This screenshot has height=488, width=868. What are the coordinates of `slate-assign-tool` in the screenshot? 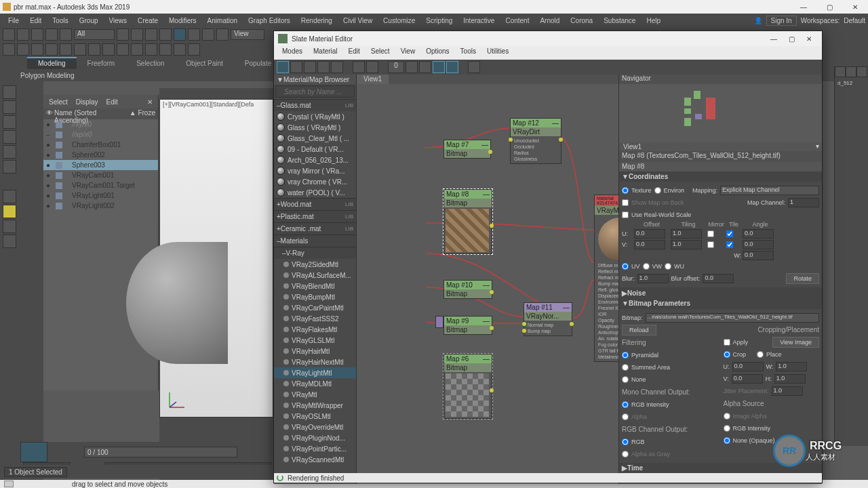 It's located at (310, 67).